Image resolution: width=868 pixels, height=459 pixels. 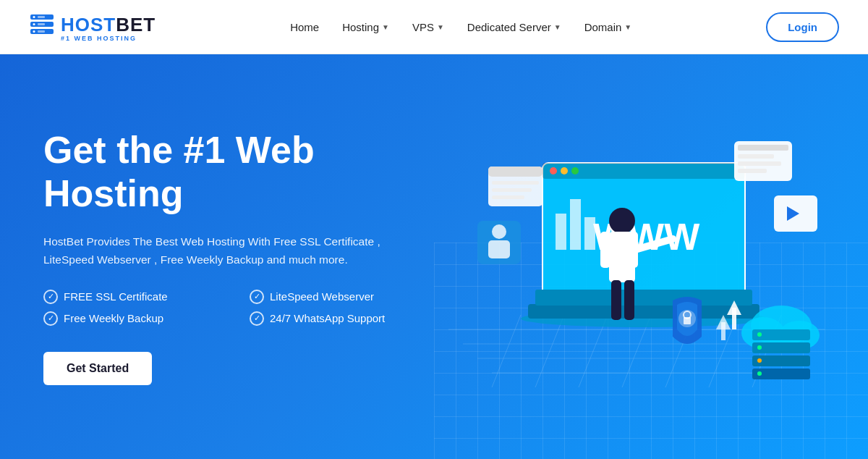 I want to click on nav-hosting: Hosting ▼, so click(x=366, y=28).